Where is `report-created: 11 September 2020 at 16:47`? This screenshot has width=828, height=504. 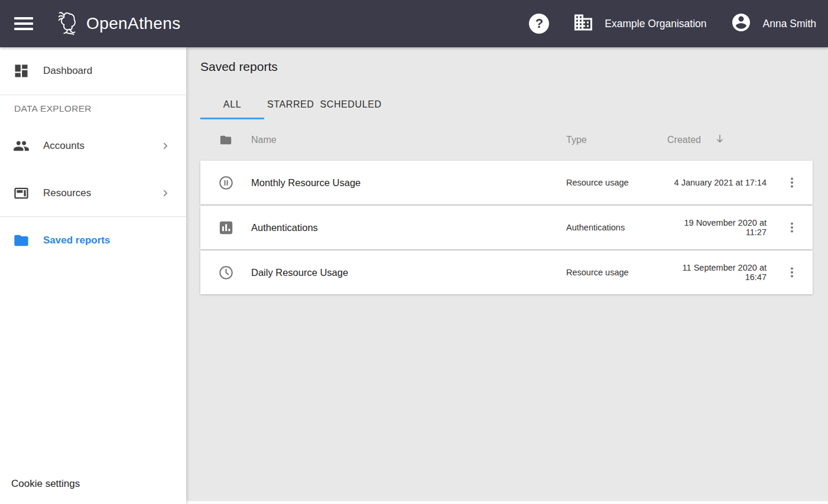 report-created: 11 September 2020 at 16:47 is located at coordinates (718, 272).